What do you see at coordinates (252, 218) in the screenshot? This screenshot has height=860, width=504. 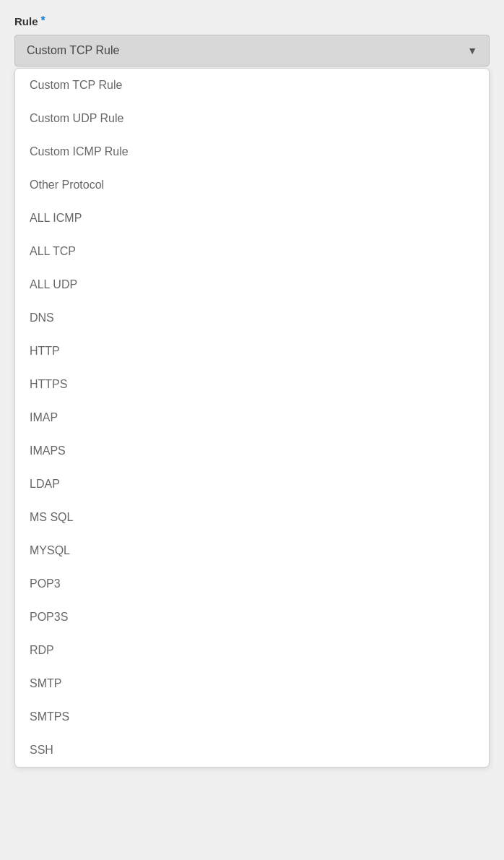 I see `dropdown-item-all-icmp: ALL ICMP` at bounding box center [252, 218].